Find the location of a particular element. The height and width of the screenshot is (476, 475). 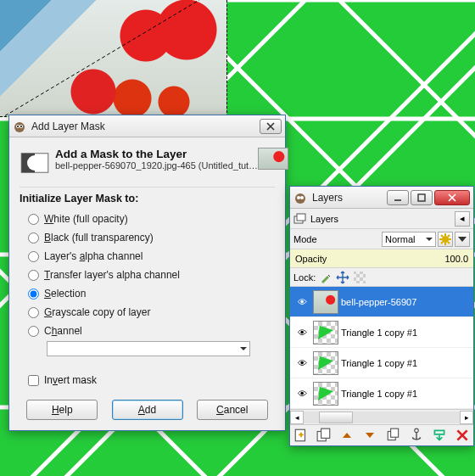

lower-layer-icon is located at coordinates (370, 435).